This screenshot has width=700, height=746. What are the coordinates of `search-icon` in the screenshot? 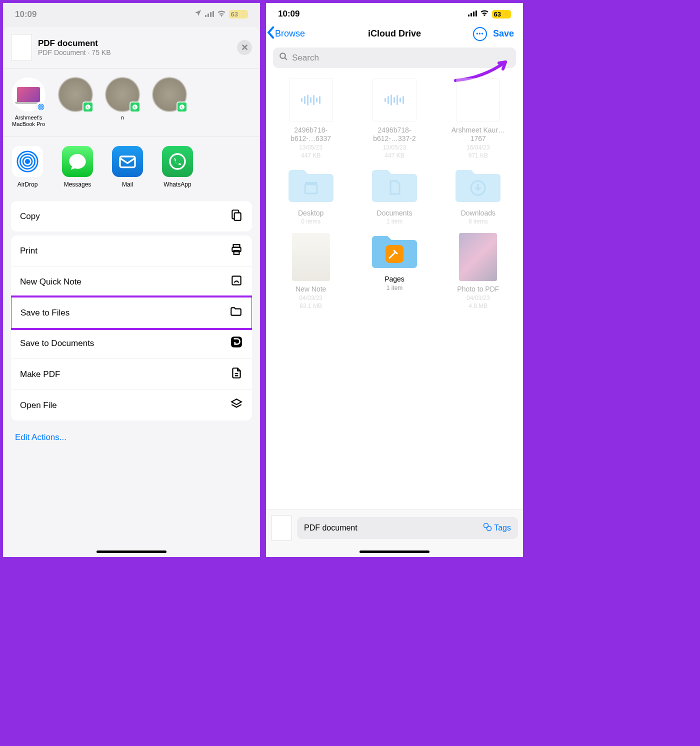 It's located at (284, 58).